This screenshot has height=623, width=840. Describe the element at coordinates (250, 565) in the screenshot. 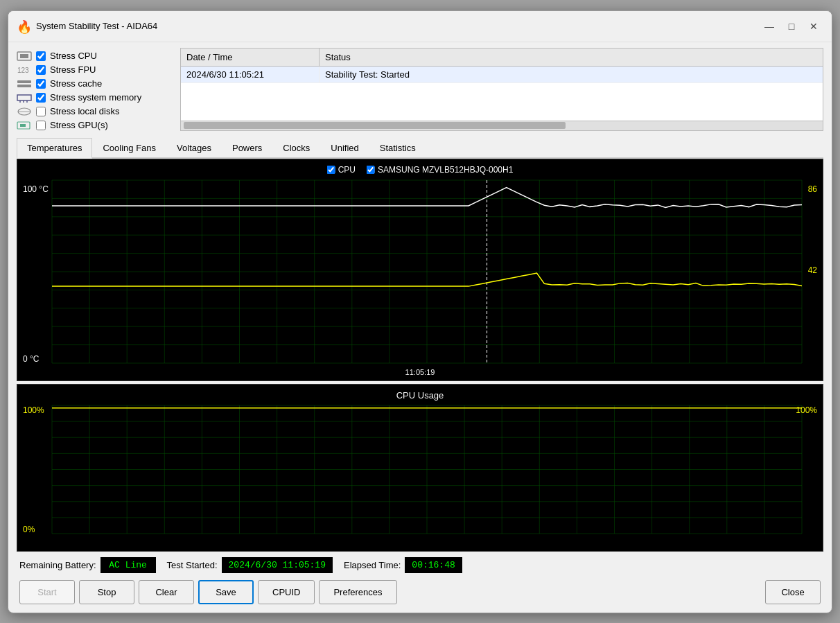

I see `test-started-status: Test Started: 2024/6/30 11:05:19` at that location.